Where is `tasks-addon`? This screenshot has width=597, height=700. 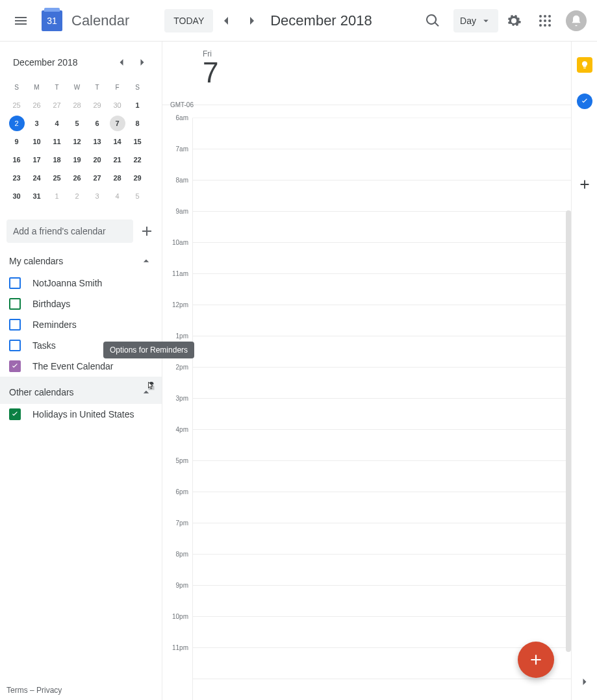 tasks-addon is located at coordinates (585, 101).